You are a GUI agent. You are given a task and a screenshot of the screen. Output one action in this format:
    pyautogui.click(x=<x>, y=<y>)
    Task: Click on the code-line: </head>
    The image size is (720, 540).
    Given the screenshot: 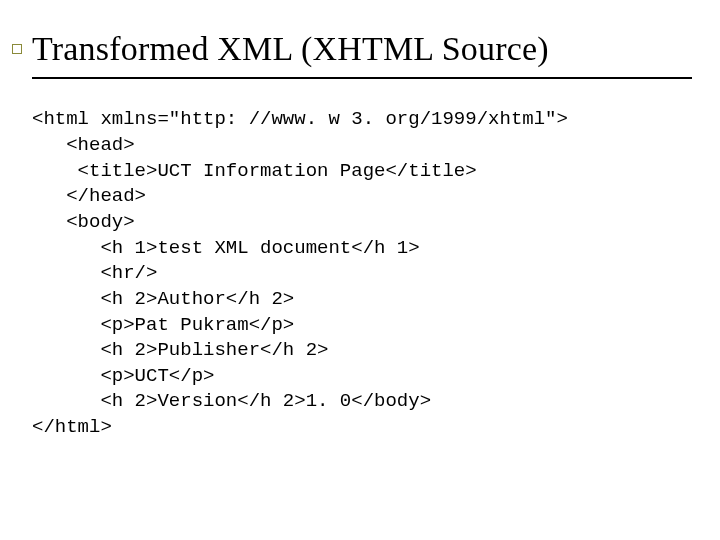 What is the action you would take?
    pyautogui.click(x=89, y=196)
    